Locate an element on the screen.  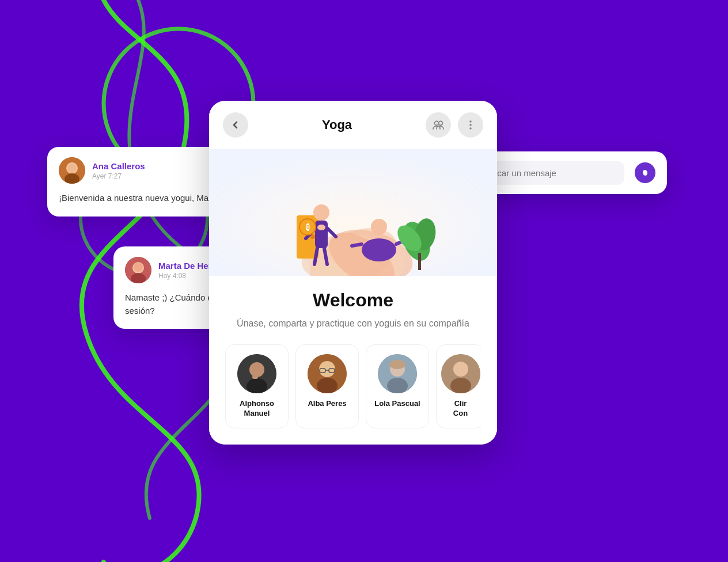
member-card-lola: Lola Pascual is located at coordinates (397, 386).